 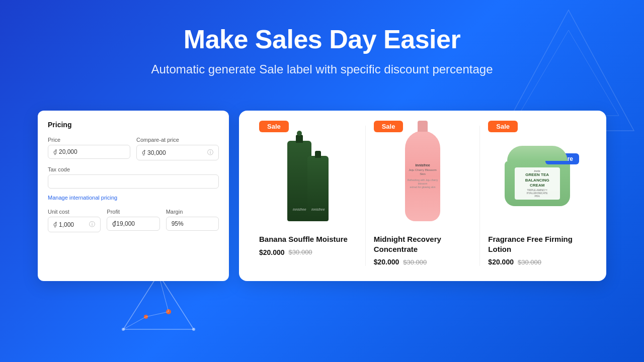 I want to click on product-item-1: Sale innisfree innisfree Banana Souffle …, so click(x=308, y=196).